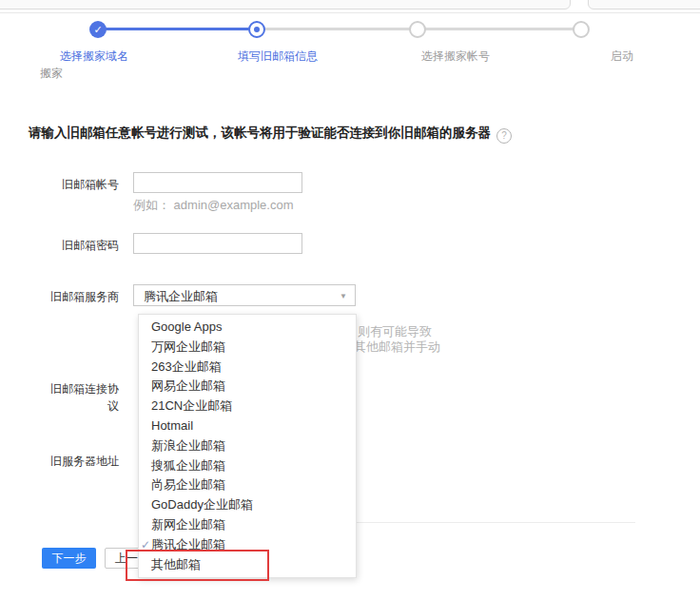 The height and width of the screenshot is (600, 700). What do you see at coordinates (247, 466) in the screenshot?
I see `dropdown-option: 搜狐企业邮箱` at bounding box center [247, 466].